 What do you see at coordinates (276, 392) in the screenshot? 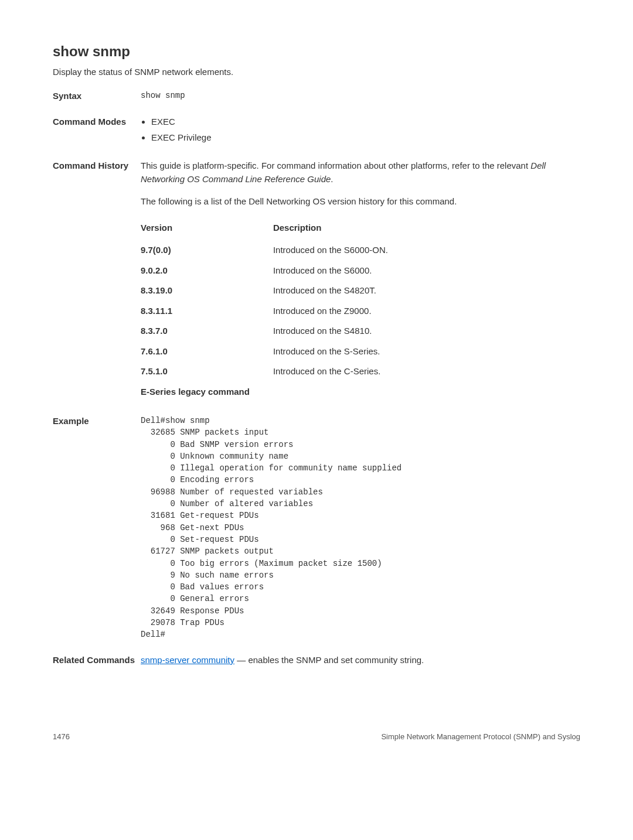
I see `table-row: E-Series legacy command` at bounding box center [276, 392].